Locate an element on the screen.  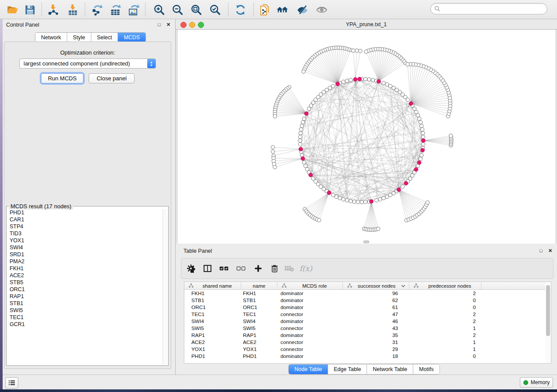
column-header-predecessor-nodes: predecessor nodes is located at coordinates (446, 285).